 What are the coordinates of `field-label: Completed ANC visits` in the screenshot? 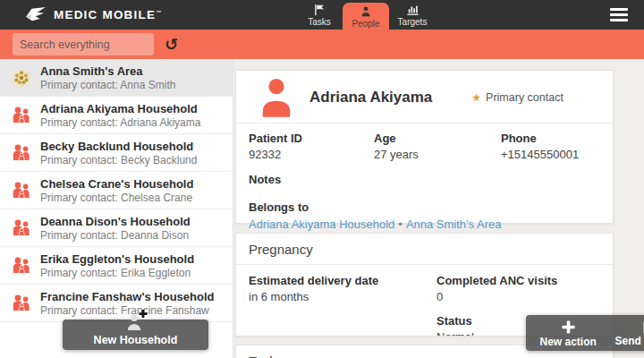 It's located at (519, 281).